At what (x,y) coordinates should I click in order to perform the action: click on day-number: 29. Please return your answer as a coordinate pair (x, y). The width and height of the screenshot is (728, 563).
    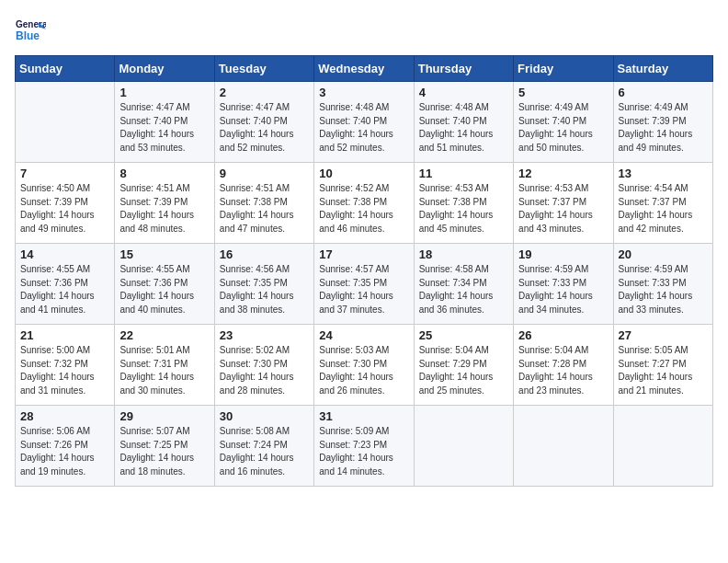
    Looking at the image, I should click on (164, 416).